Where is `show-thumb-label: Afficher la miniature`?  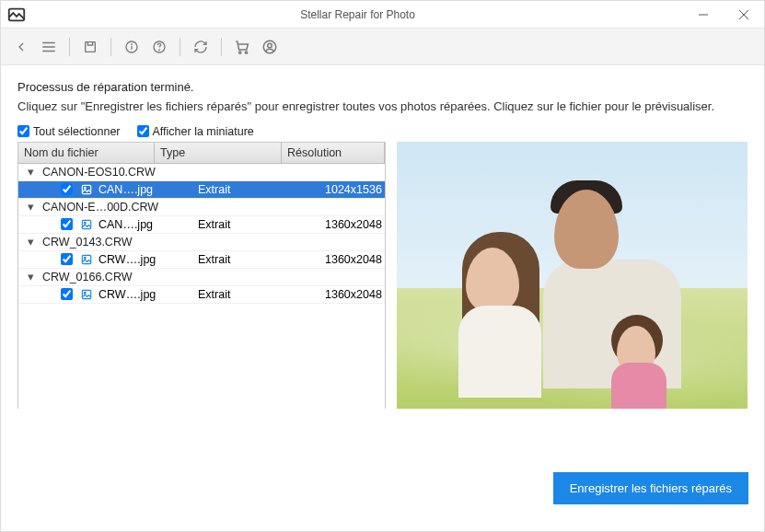
show-thumb-label: Afficher la miniature is located at coordinates (203, 132).